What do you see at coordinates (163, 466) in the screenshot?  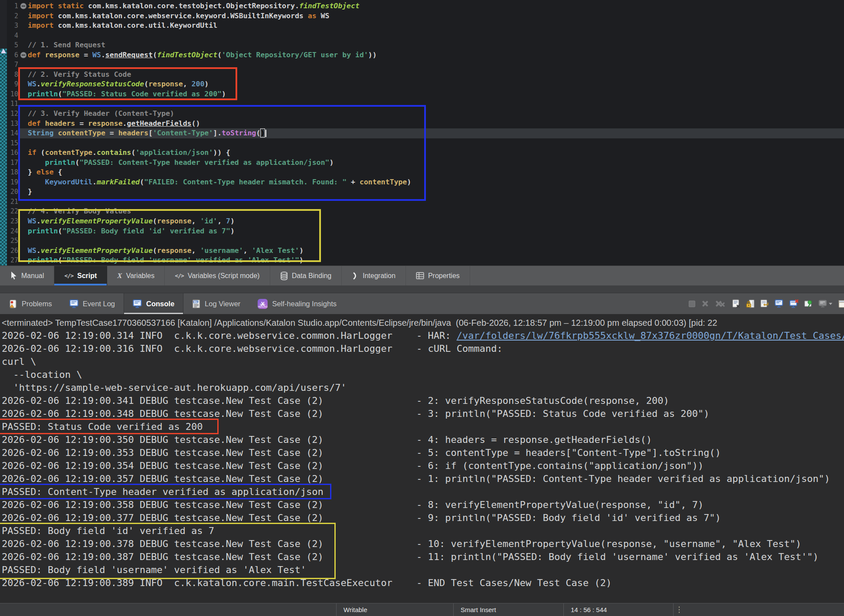 I see `console-line-text: 2026-02-06 12:19:00.354 DEBUG testcase.N…` at bounding box center [163, 466].